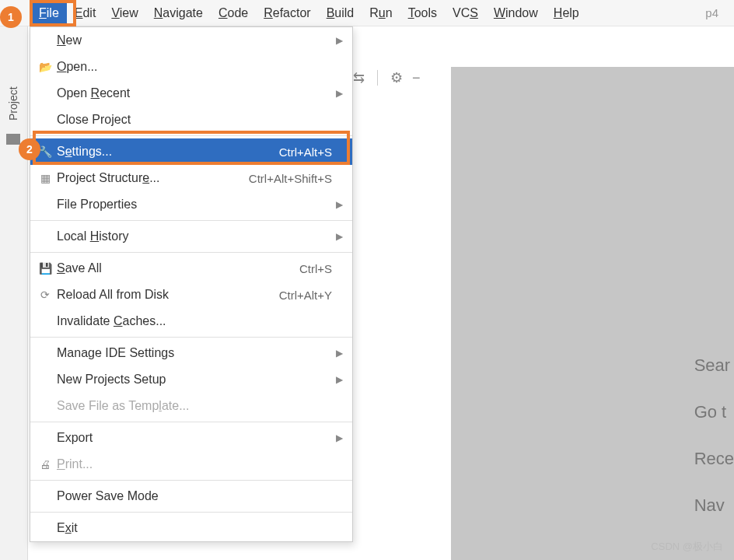  I want to click on menu-item-shortcut: Ctrl+Alt+Y, so click(306, 296).